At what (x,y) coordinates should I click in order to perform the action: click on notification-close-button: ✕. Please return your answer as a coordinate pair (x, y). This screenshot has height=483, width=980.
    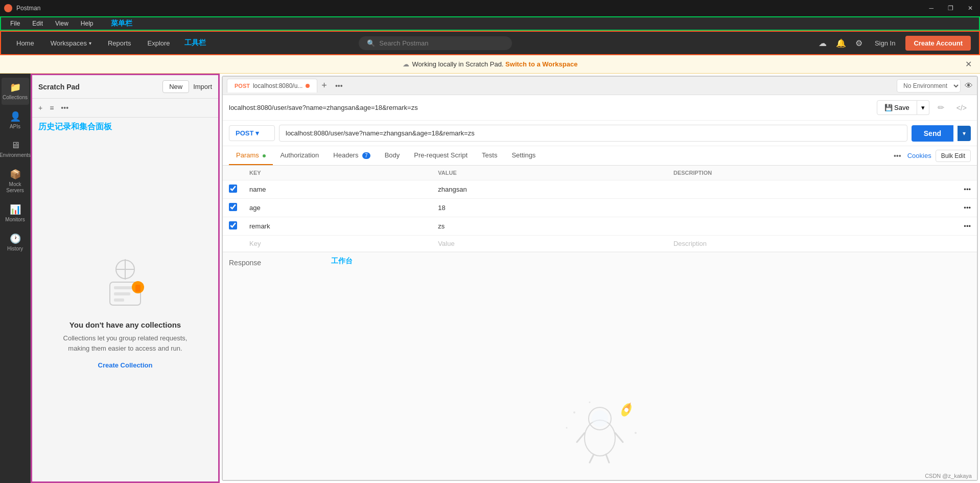
    Looking at the image, I should click on (969, 64).